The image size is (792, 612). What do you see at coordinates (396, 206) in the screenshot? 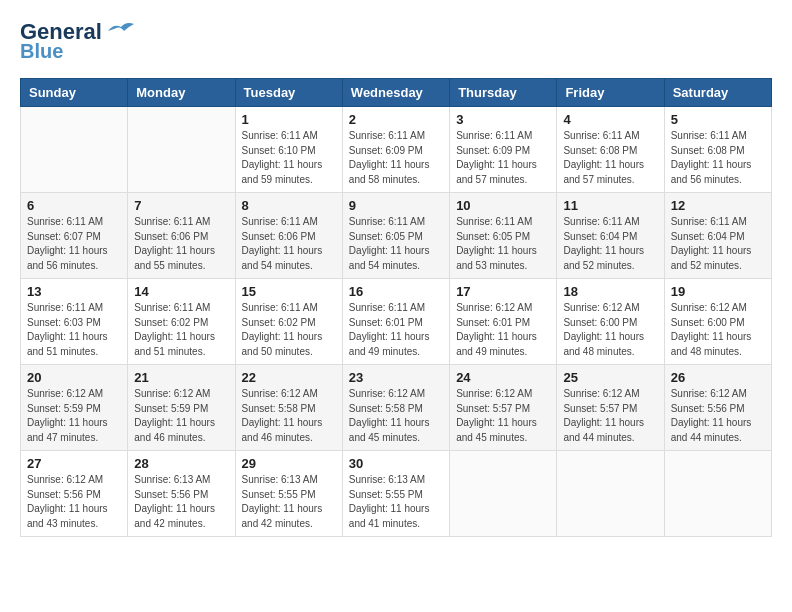
I see `day-number: 9` at bounding box center [396, 206].